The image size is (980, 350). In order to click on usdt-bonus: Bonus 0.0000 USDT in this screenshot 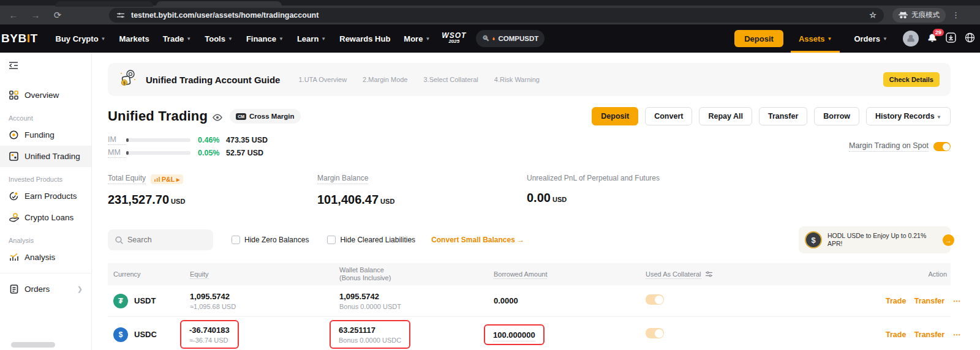, I will do `click(417, 307)`.